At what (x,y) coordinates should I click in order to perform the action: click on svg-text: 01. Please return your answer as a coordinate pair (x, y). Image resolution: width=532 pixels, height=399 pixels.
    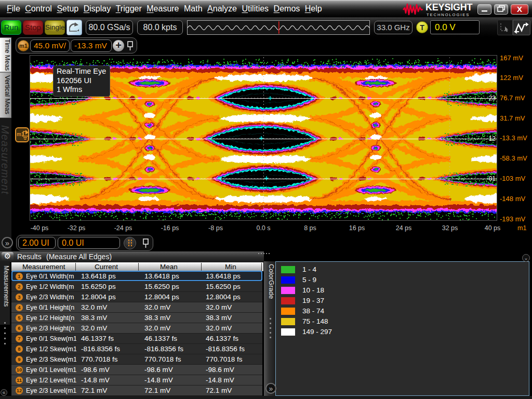
    Looking at the image, I should click on (493, 179).